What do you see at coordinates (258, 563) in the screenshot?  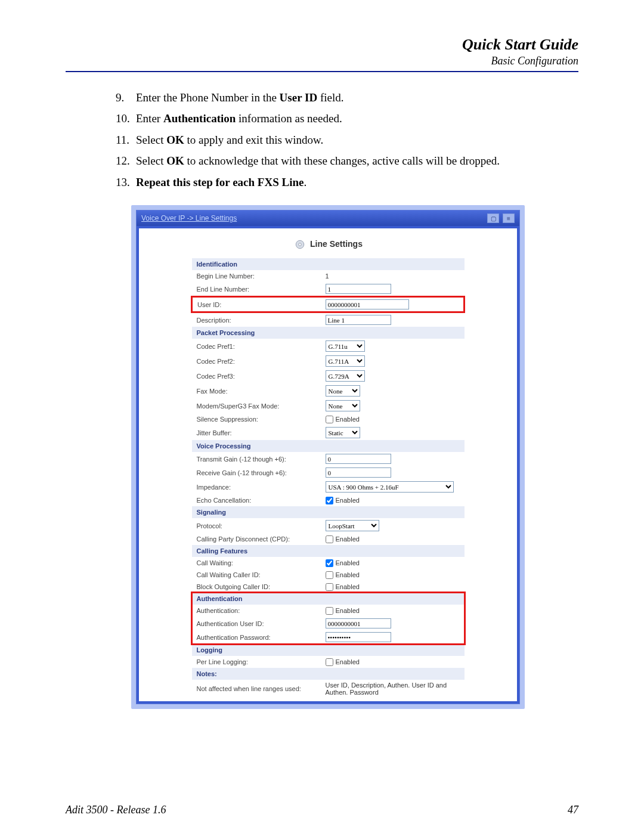 I see `label-call-waiting: Call Waiting:` at bounding box center [258, 563].